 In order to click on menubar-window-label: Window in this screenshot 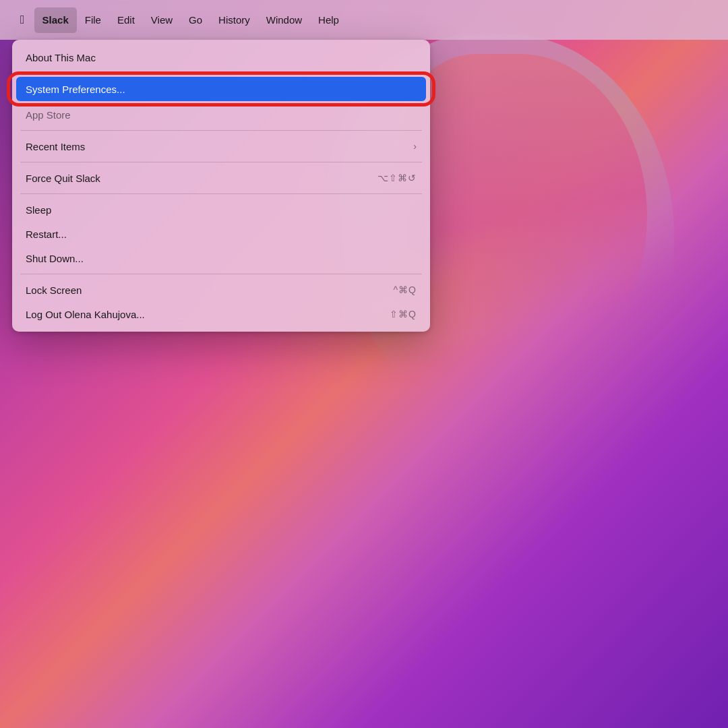, I will do `click(284, 20)`.